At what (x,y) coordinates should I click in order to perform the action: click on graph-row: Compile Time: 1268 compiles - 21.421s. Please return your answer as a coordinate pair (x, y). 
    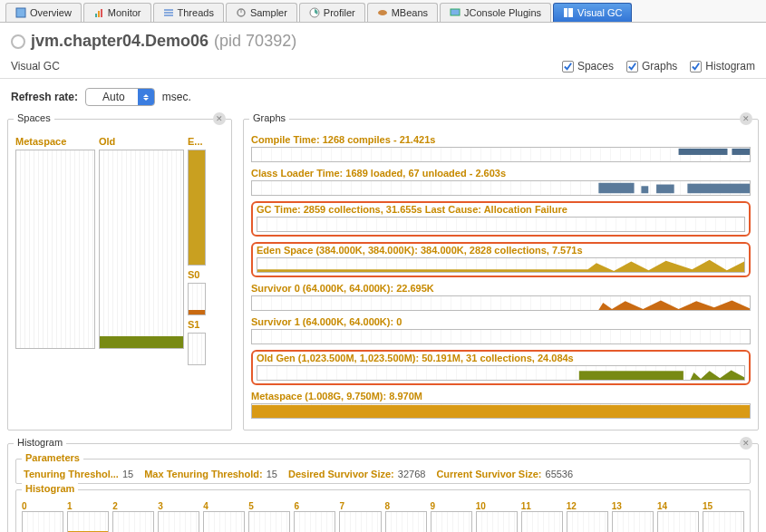
    Looking at the image, I should click on (500, 149).